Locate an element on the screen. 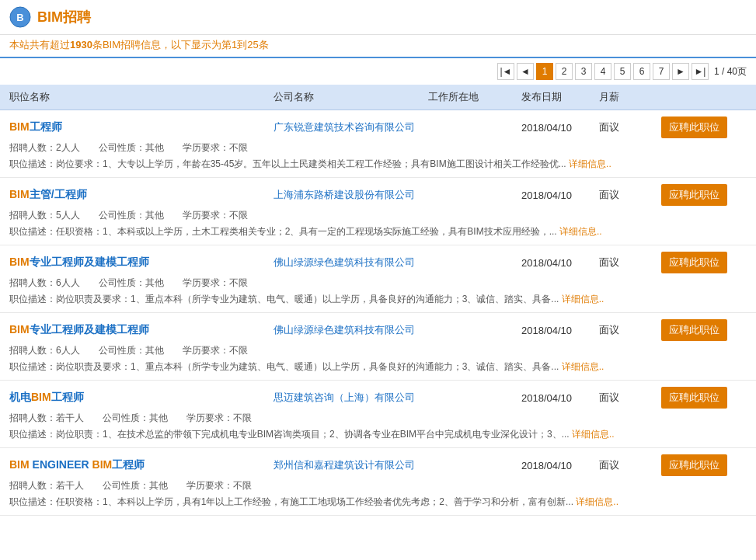 The height and width of the screenshot is (560, 756). job-title-row-6: BIM ENGINEER BIM工程师郑州信和嘉程建筑设计有限公司2018/04… is located at coordinates (378, 465).